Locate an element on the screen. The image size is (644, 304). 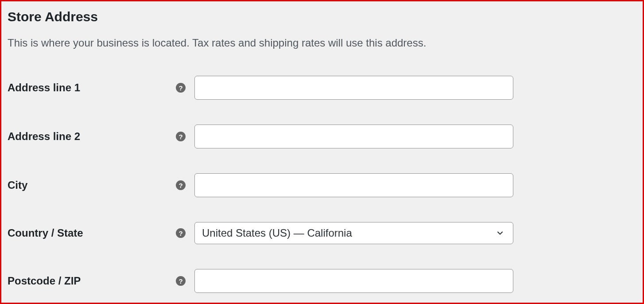
section-description: This is where your business is located. … is located at coordinates (322, 43).